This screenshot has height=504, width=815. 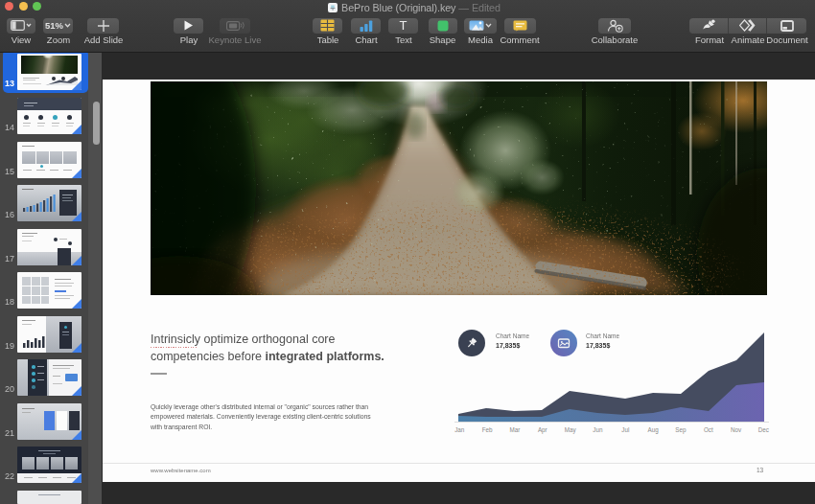 I want to click on svg-text: Aug, so click(x=653, y=430).